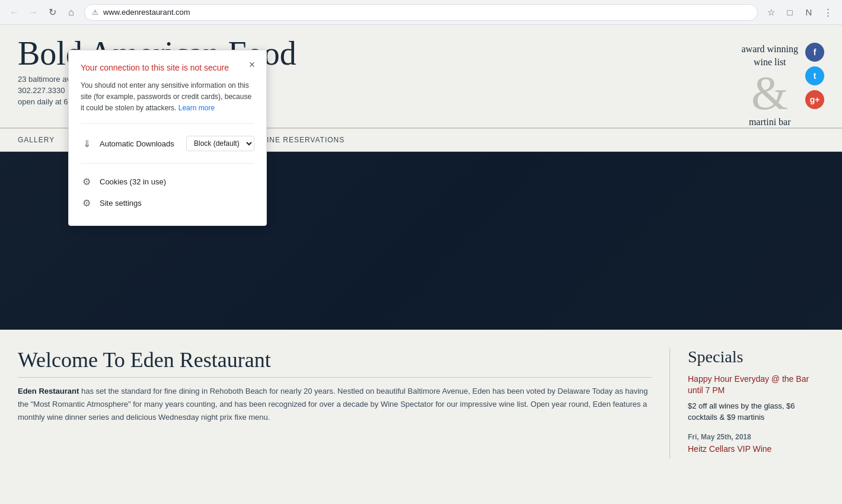 Image resolution: width=842 pixels, height=504 pixels. I want to click on facebook-icon: f, so click(815, 52).